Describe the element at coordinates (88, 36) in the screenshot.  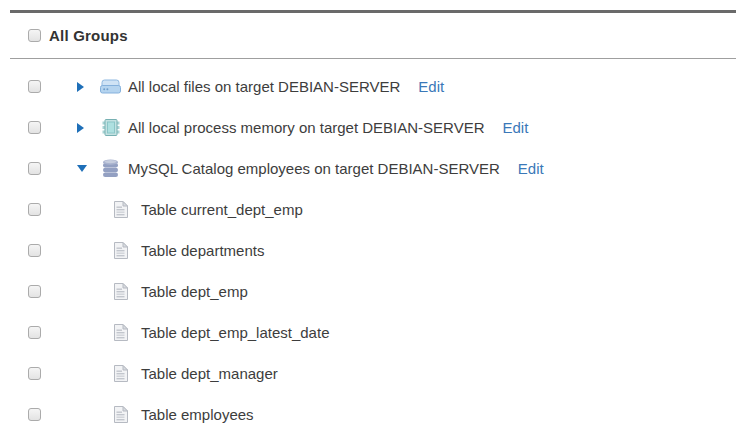
I see `all-groups-label: All Groups` at that location.